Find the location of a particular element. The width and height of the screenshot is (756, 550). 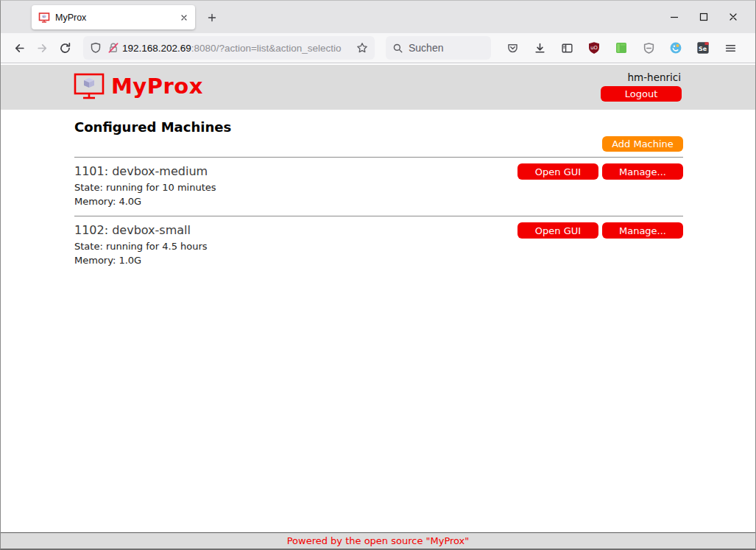

svg-text: Se is located at coordinates (702, 49).